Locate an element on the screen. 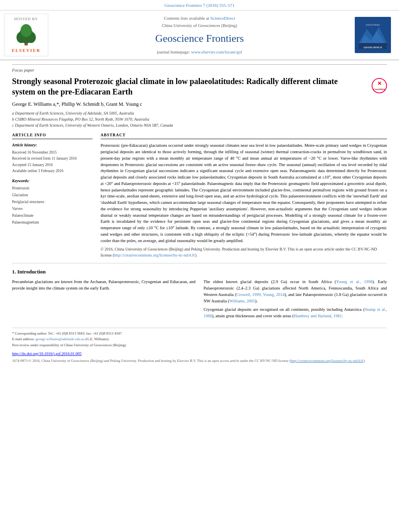 The width and height of the screenshot is (399, 532). young-1998-link: Young et al., 1998 is located at coordinates (354, 281).